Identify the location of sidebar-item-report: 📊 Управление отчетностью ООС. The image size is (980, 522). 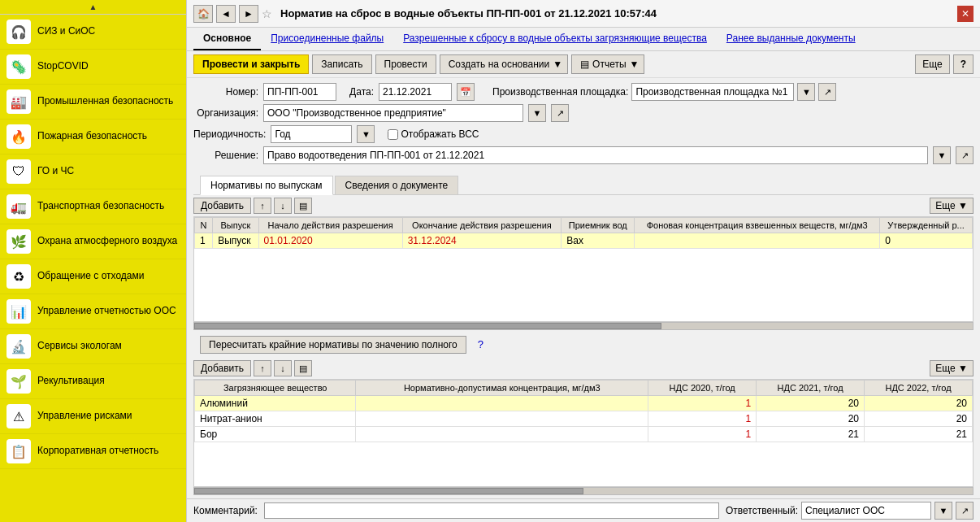
(93, 312).